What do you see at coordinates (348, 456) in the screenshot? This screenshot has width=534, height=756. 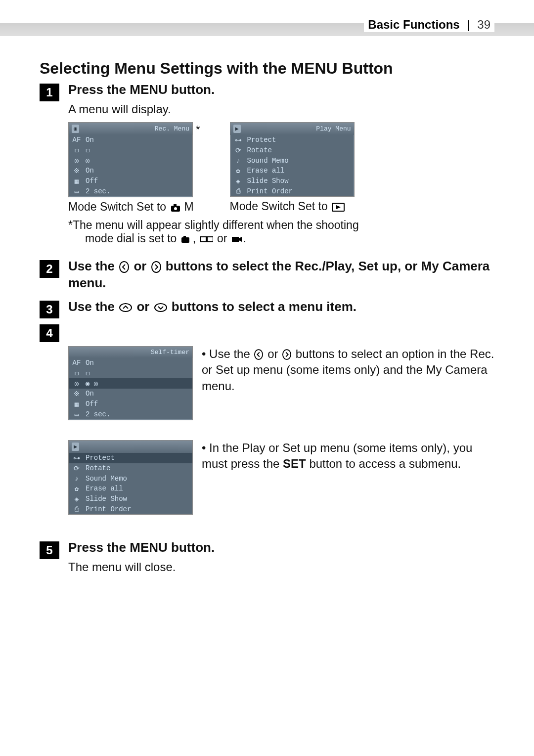 I see `step-4-bullet-2-text: In the Play or Set up menu (some items o…` at bounding box center [348, 456].